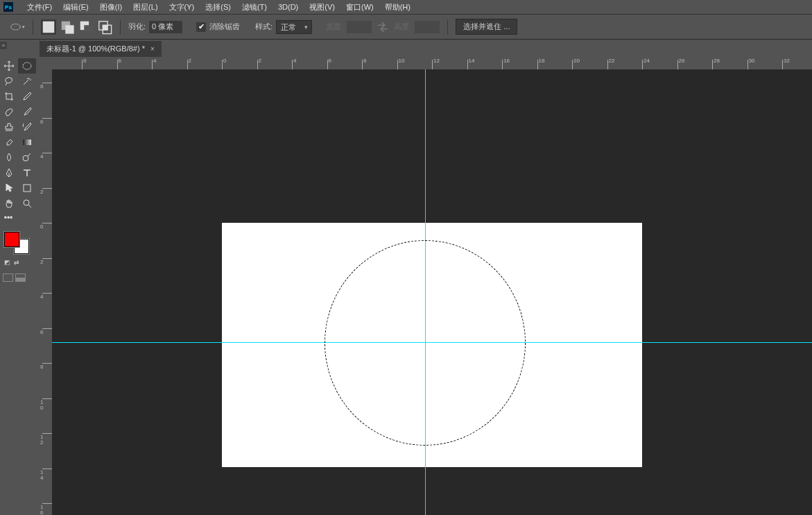 The height and width of the screenshot is (515, 812). What do you see at coordinates (153, 49) in the screenshot?
I see `close-tab-icon: ×` at bounding box center [153, 49].